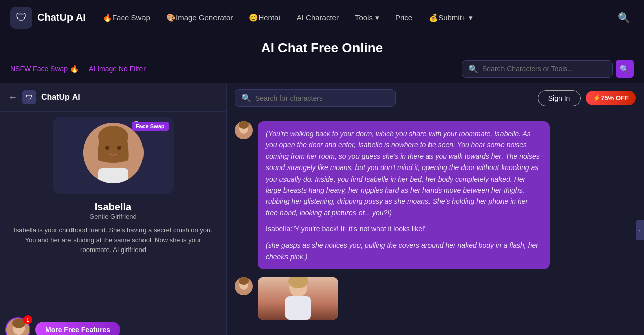  What do you see at coordinates (264, 18) in the screenshot?
I see `hentai-label: 😊Hentai` at bounding box center [264, 18].